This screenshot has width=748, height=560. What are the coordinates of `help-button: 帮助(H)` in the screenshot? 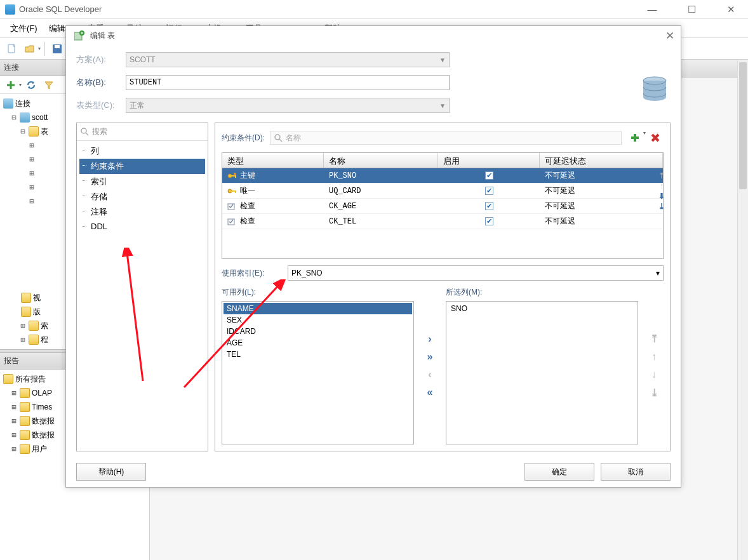 It's located at (111, 472).